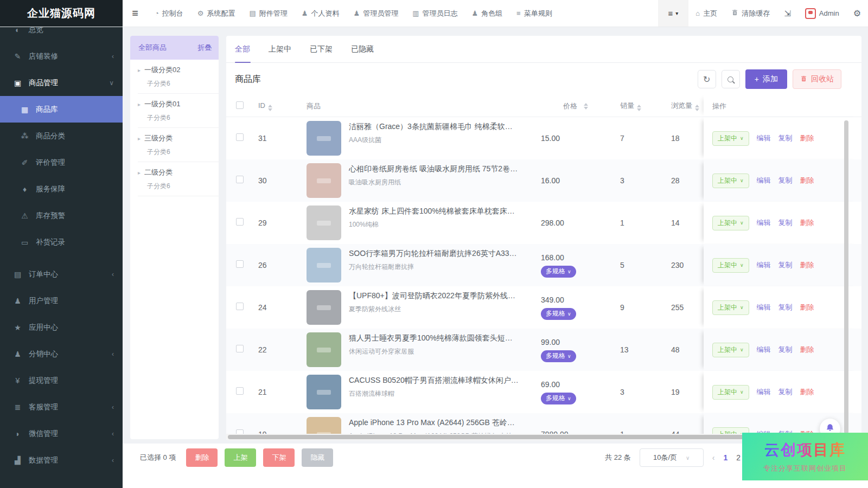 The image size is (868, 488). What do you see at coordinates (375, 13) in the screenshot?
I see `topbar-nav-item: ♟ 管理员管理` at bounding box center [375, 13].